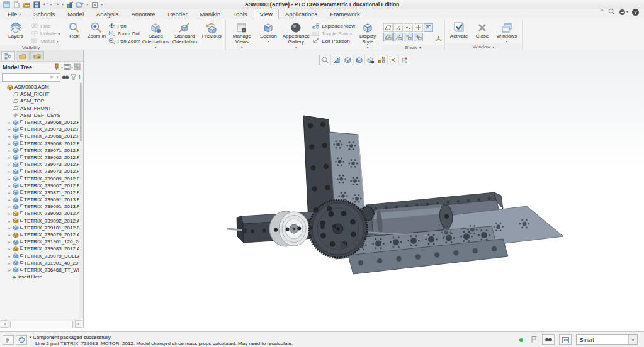 The width and height of the screenshot is (644, 347). I want to click on browser-toggle-icon, so click(21, 340).